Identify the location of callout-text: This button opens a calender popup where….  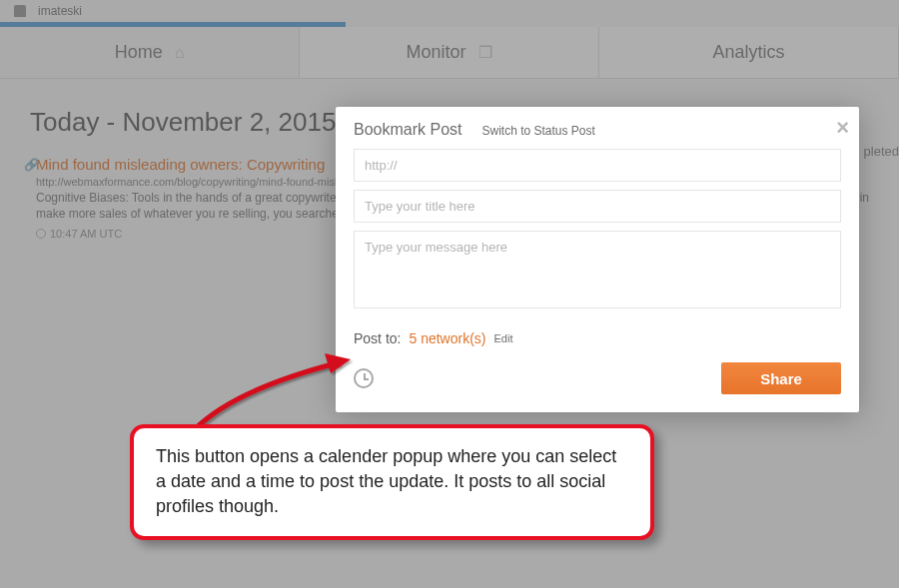
(386, 481).